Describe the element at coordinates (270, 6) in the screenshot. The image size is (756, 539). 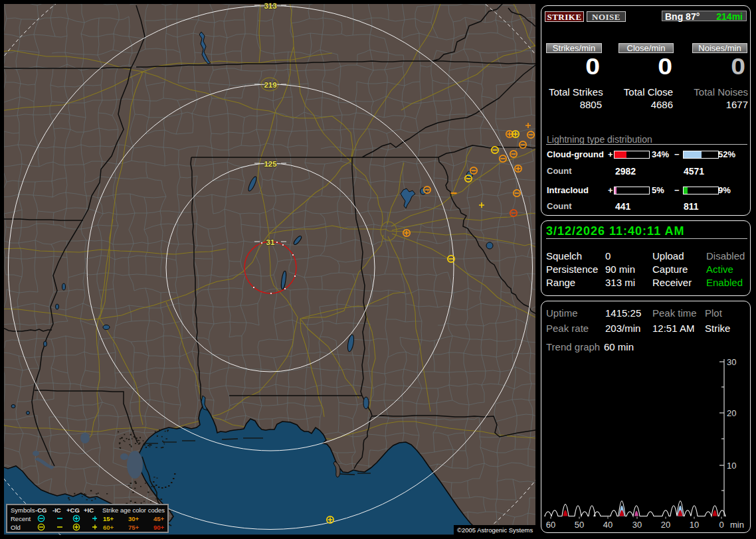
I see `svg-text: 313` at that location.